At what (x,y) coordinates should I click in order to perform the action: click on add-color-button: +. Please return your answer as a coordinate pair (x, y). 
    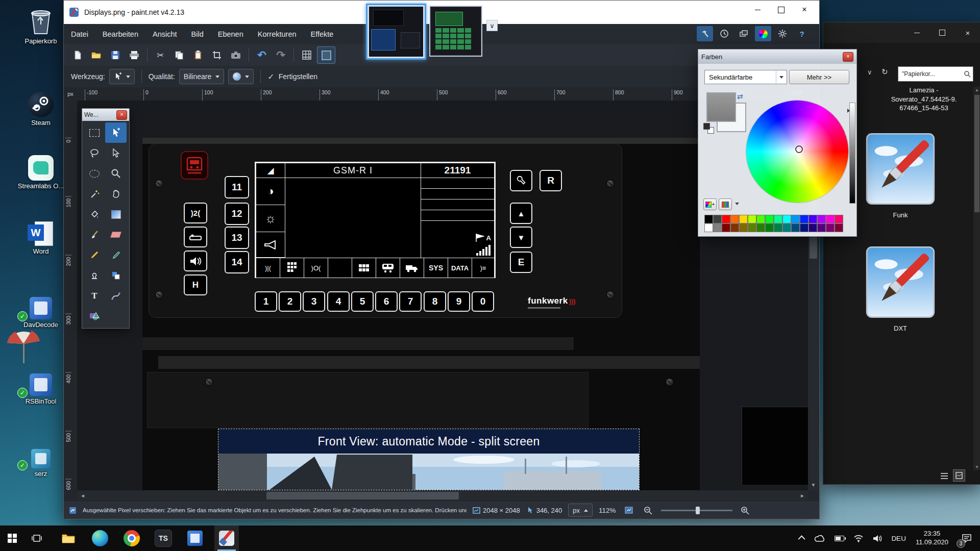
    Looking at the image, I should click on (710, 204).